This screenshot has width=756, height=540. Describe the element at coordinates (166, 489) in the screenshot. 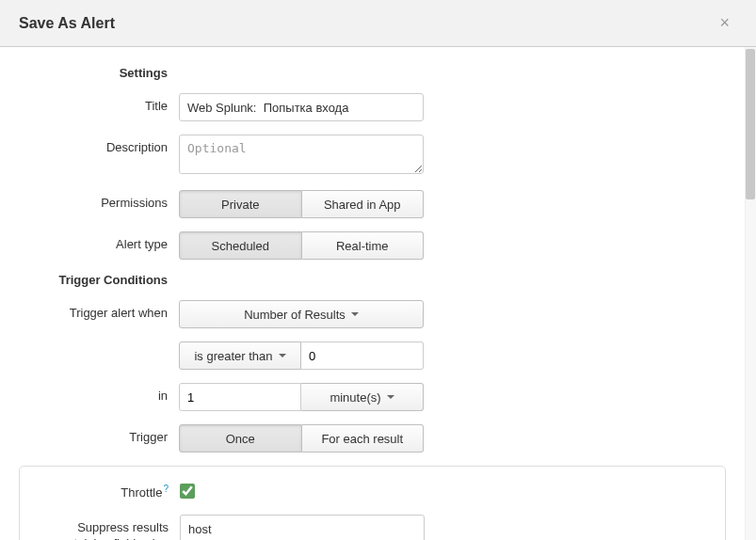

I see `throttle-help-icon: ?` at that location.